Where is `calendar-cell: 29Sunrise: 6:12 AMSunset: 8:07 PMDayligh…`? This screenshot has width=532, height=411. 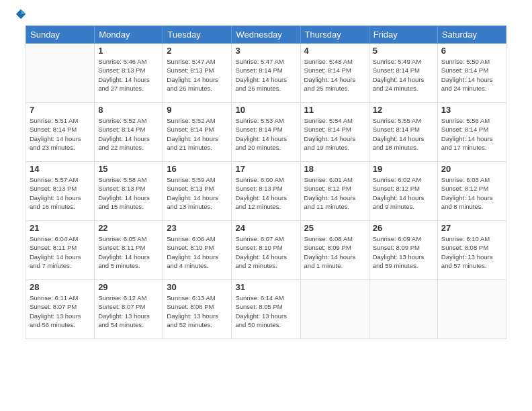 calendar-cell: 29Sunrise: 6:12 AMSunset: 8:07 PMDayligh… is located at coordinates (129, 310).